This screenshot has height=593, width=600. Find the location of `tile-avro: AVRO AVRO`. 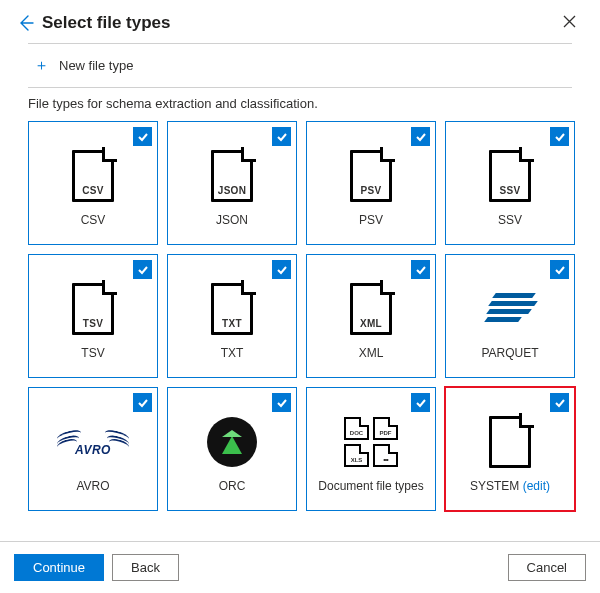

tile-avro: AVRO AVRO is located at coordinates (93, 449).